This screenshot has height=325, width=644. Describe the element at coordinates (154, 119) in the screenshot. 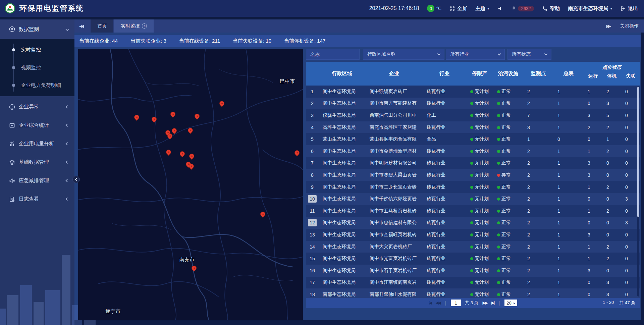

I see `pin-icon` at that location.